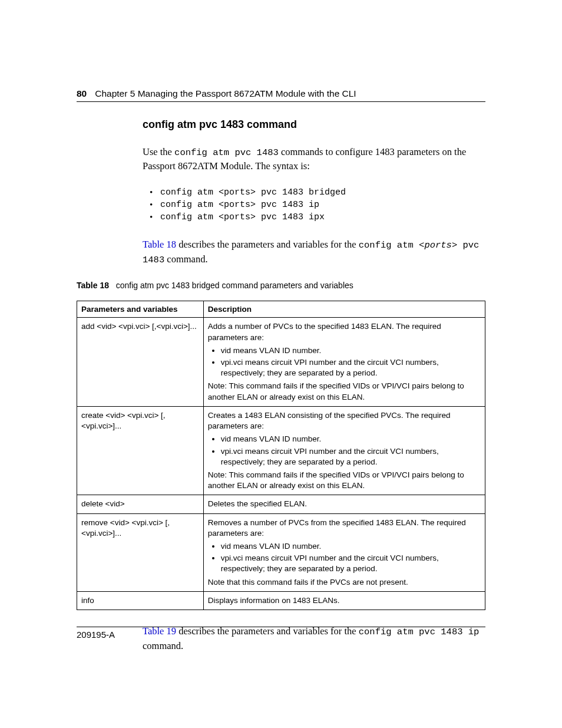 The width and height of the screenshot is (562, 728). Describe the element at coordinates (314, 125) in the screenshot. I see `section-heading: config atm pvc 1483 command` at that location.